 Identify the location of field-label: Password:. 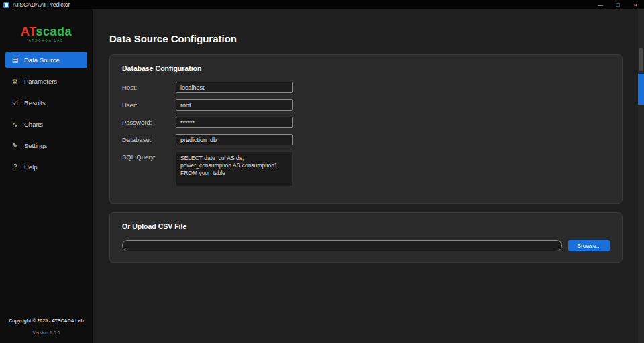
(149, 122).